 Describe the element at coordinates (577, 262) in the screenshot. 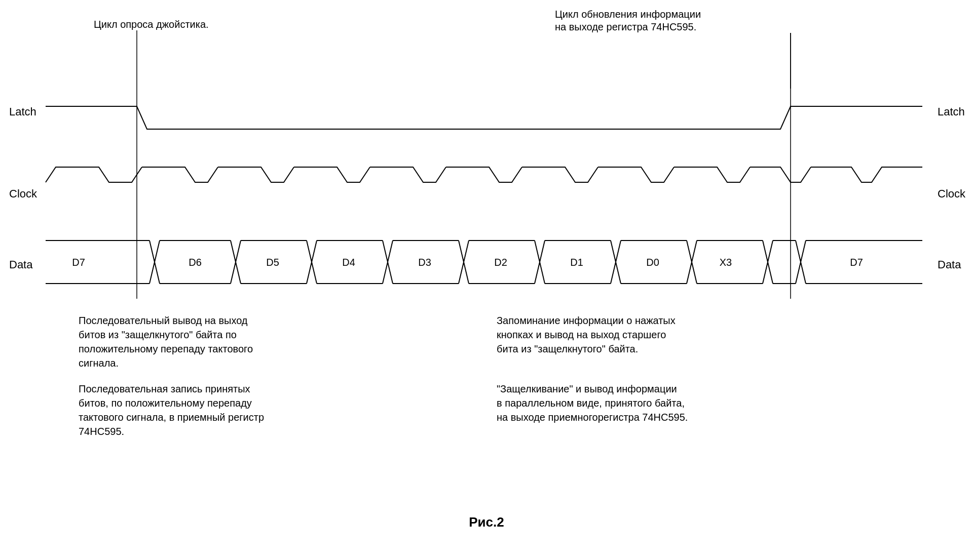

I see `data-d1: D1` at that location.